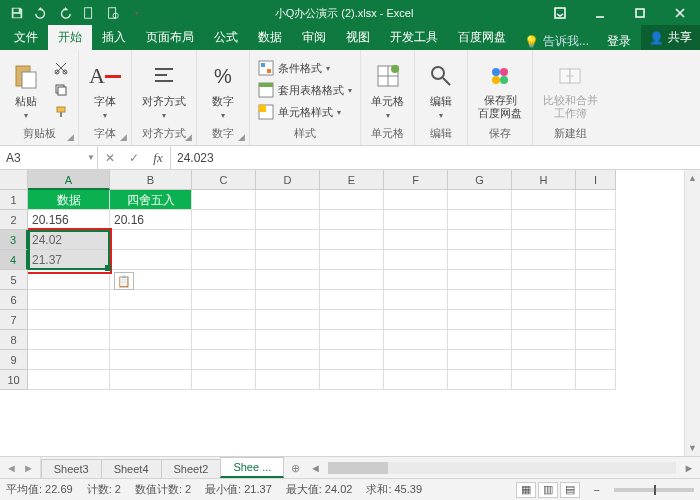  Describe the element at coordinates (188, 137) in the screenshot. I see `align-launcher-icon: ◢` at that location.